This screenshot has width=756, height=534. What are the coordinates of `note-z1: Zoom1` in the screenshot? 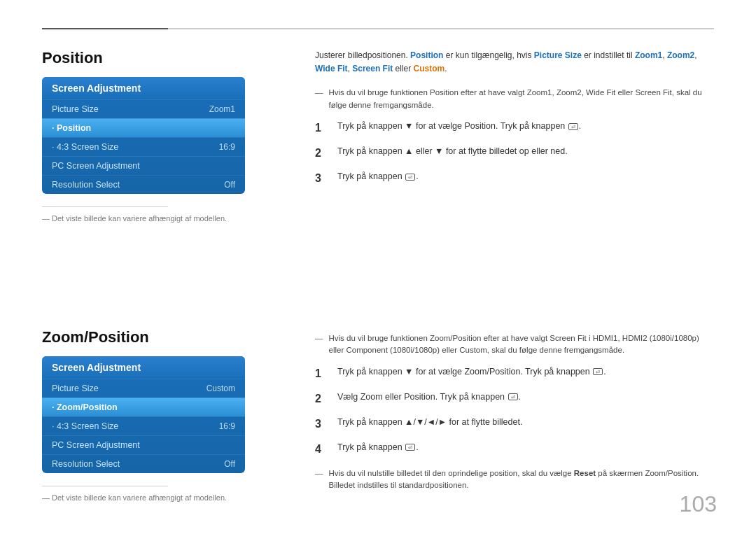 It's located at (540, 92).